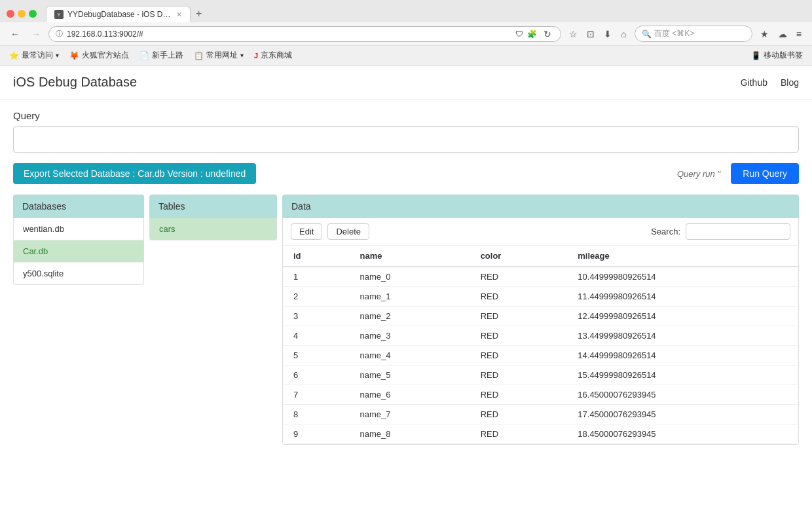 This screenshot has height=507, width=812. What do you see at coordinates (34, 55) in the screenshot?
I see `bookmark-item-zuichang: ⭐ 最常访问 ▾` at bounding box center [34, 55].